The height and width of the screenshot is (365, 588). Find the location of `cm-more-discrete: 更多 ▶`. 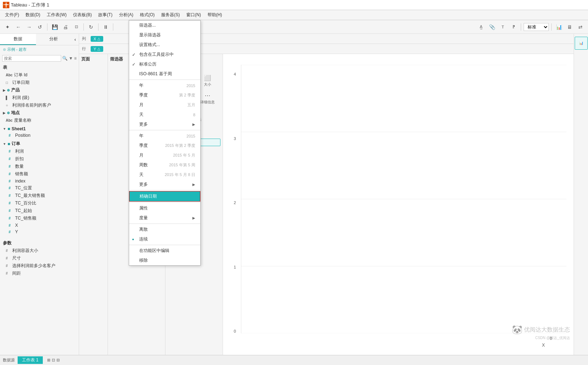

cm-more-discrete: 更多 ▶ is located at coordinates (165, 125).